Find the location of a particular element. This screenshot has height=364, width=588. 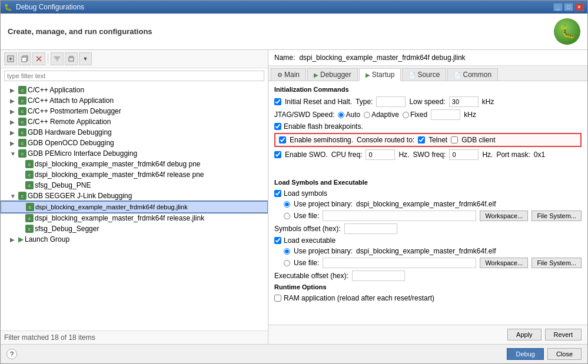

fixed-speed-input is located at coordinates (446, 115).